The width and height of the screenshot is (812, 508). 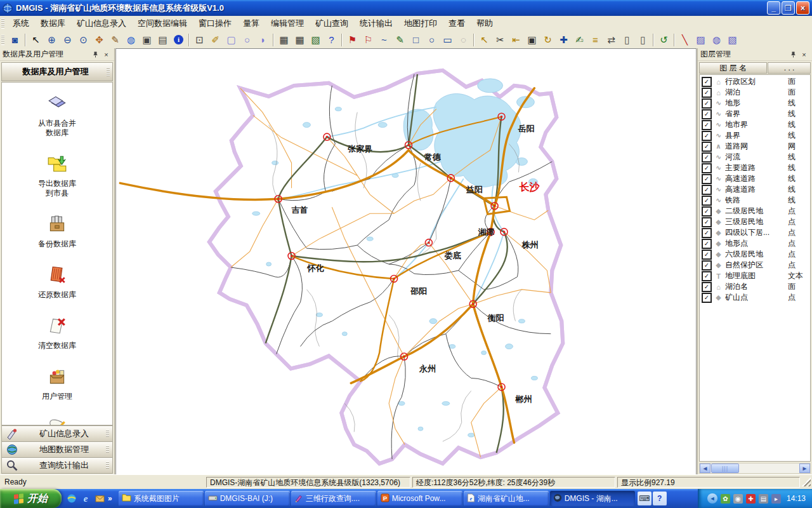 What do you see at coordinates (115, 39) in the screenshot?
I see `refresh-brush-icon: ✎` at bounding box center [115, 39].